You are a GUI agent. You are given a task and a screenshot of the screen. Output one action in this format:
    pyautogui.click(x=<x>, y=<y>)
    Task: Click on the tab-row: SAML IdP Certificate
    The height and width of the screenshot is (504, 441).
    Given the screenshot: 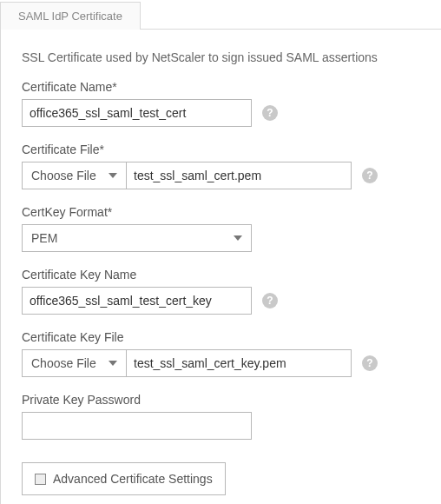 What is the action you would take?
    pyautogui.click(x=220, y=15)
    